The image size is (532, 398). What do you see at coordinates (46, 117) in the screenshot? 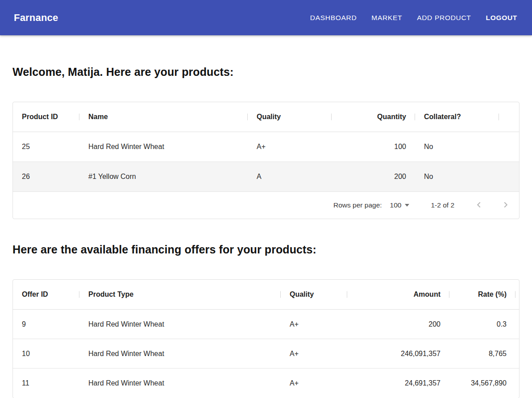
I see `column-header-product-id: Product ID` at bounding box center [46, 117].